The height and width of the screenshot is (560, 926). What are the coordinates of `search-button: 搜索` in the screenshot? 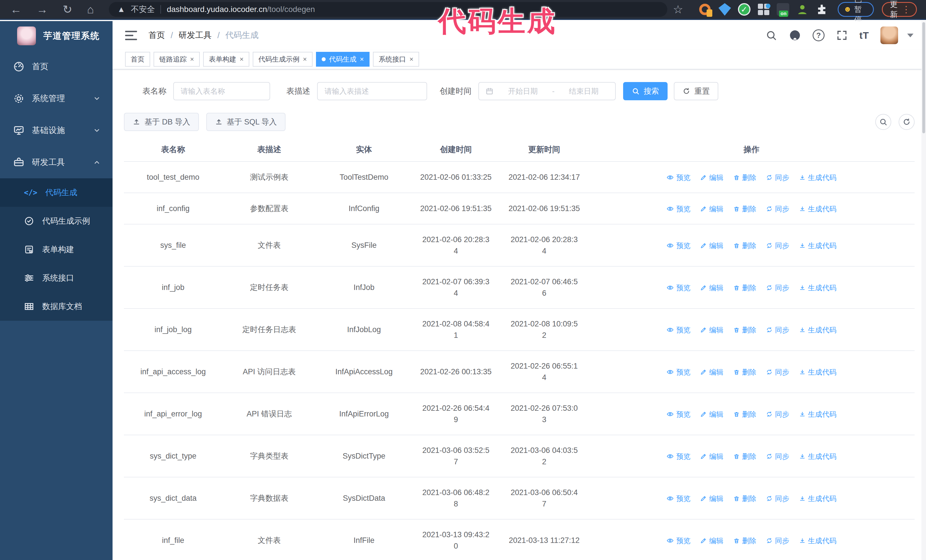 It's located at (645, 91).